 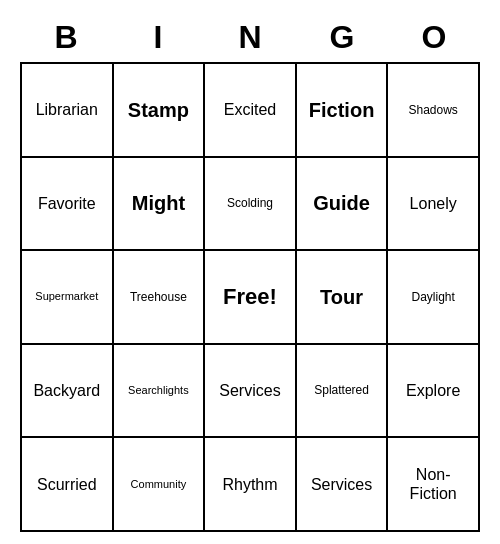 What do you see at coordinates (250, 110) in the screenshot?
I see `cell-text: Excited` at bounding box center [250, 110].